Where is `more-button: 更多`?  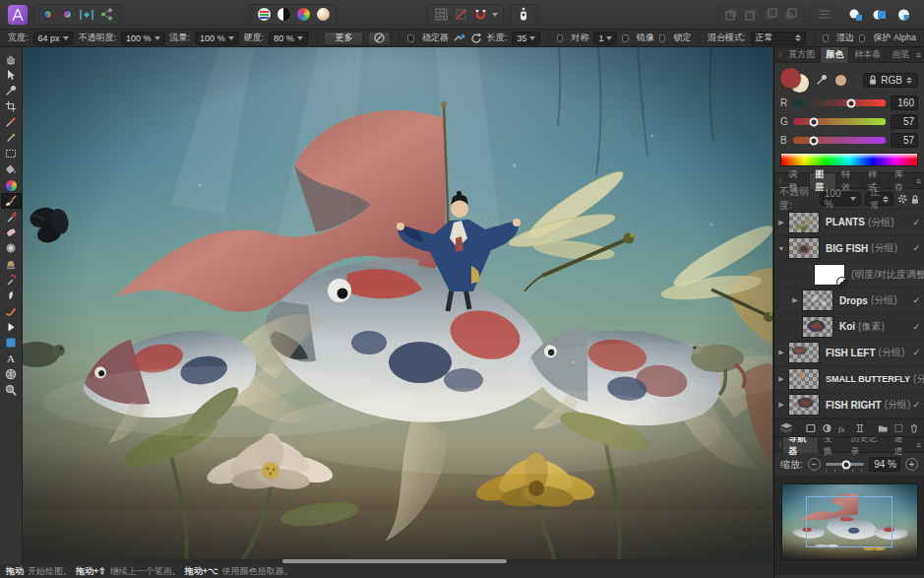 more-button: 更多 is located at coordinates (343, 38).